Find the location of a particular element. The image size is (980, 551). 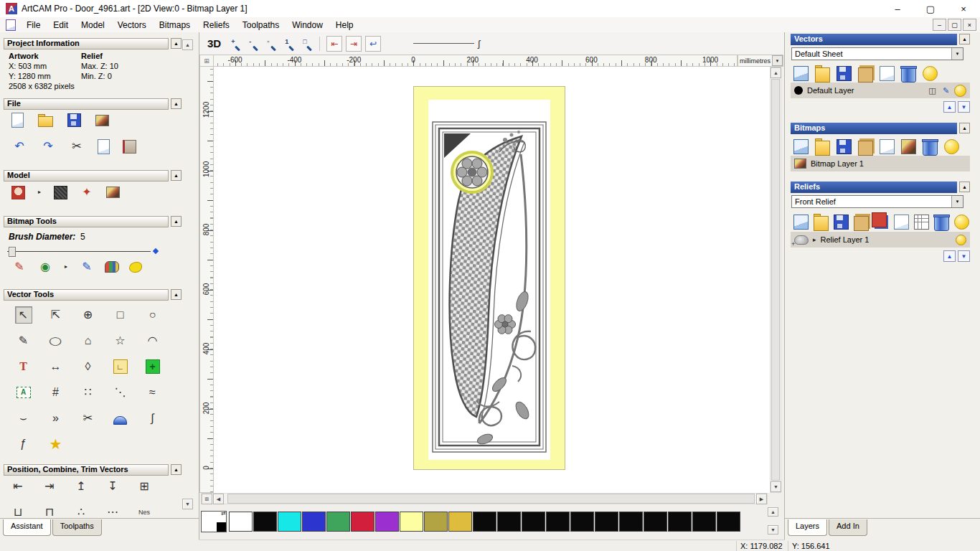

paint-selective-icon: ✎ is located at coordinates (87, 267).